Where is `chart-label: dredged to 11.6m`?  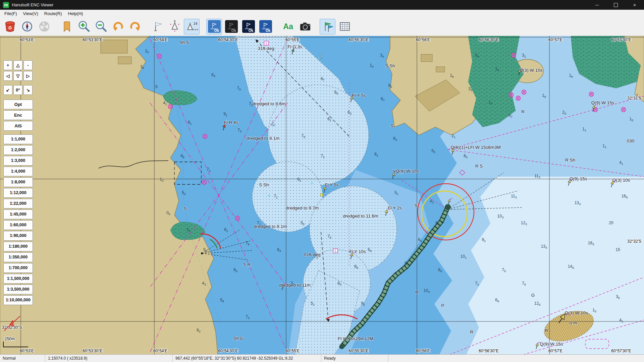 chart-label: dredged to 11.6m is located at coordinates (361, 216).